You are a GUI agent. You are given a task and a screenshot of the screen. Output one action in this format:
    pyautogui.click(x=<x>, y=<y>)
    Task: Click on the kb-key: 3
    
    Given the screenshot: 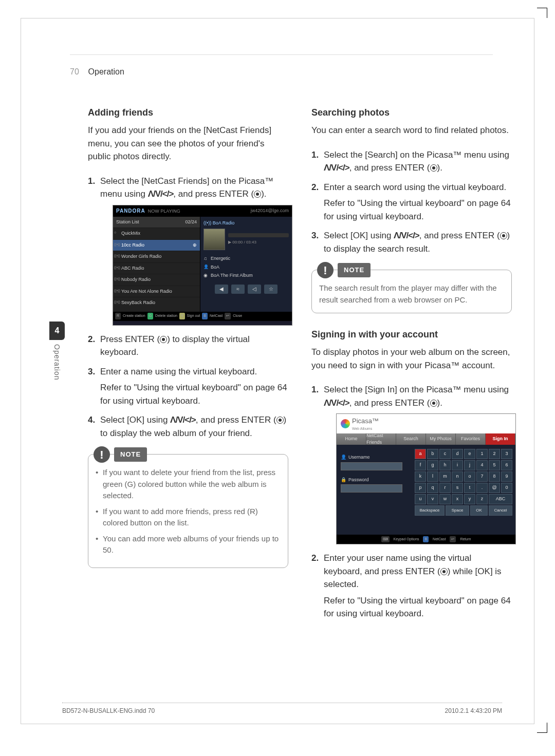 What is the action you would take?
    pyautogui.click(x=507, y=454)
    